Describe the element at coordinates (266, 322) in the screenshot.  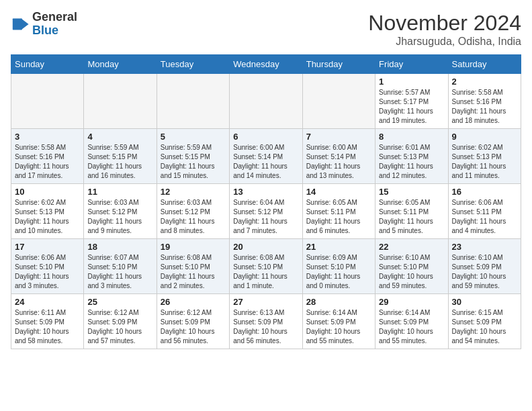
I see `calendar-cell: 27Sunrise: 6:13 AMSunset: 5:09 PMDayligh…` at that location.